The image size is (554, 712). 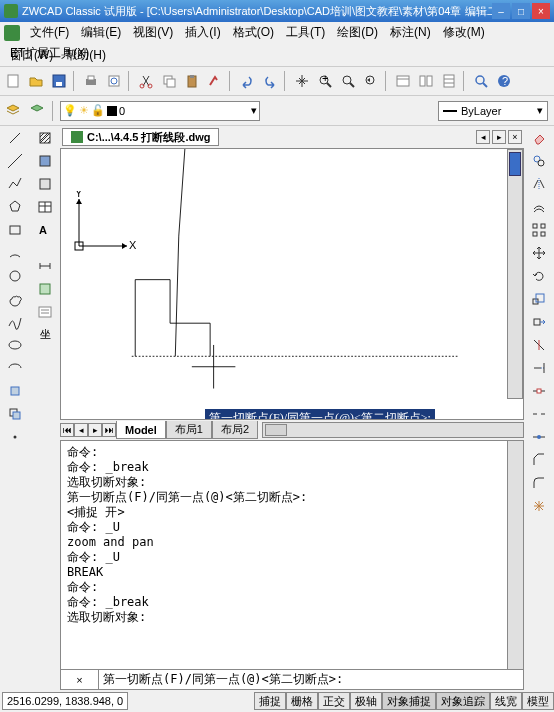 I want to click on match-button, so click(x=215, y=81).